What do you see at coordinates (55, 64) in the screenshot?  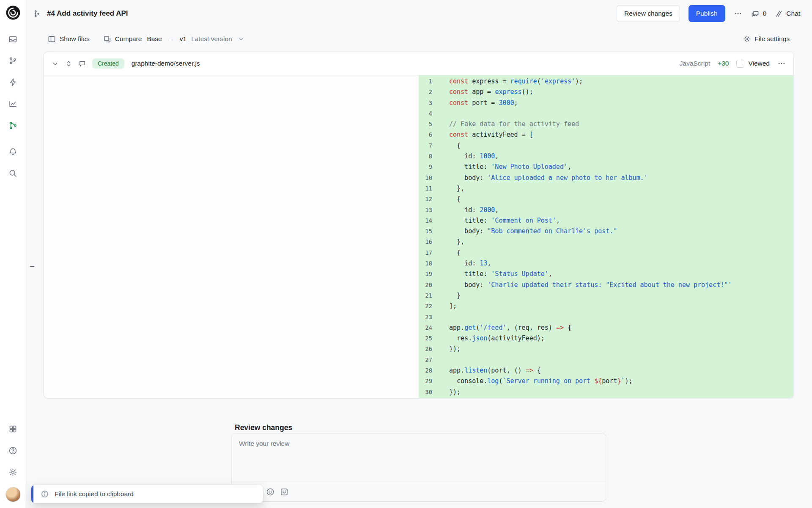 I see `collapse-file-button` at bounding box center [55, 64].